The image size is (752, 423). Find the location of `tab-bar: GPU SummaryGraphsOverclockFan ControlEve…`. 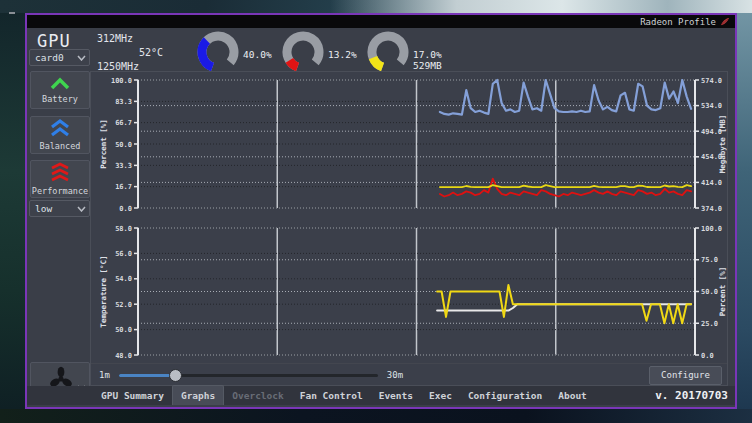

tab-bar: GPU SummaryGraphsOverclockFan ControlEve… is located at coordinates (381, 396).